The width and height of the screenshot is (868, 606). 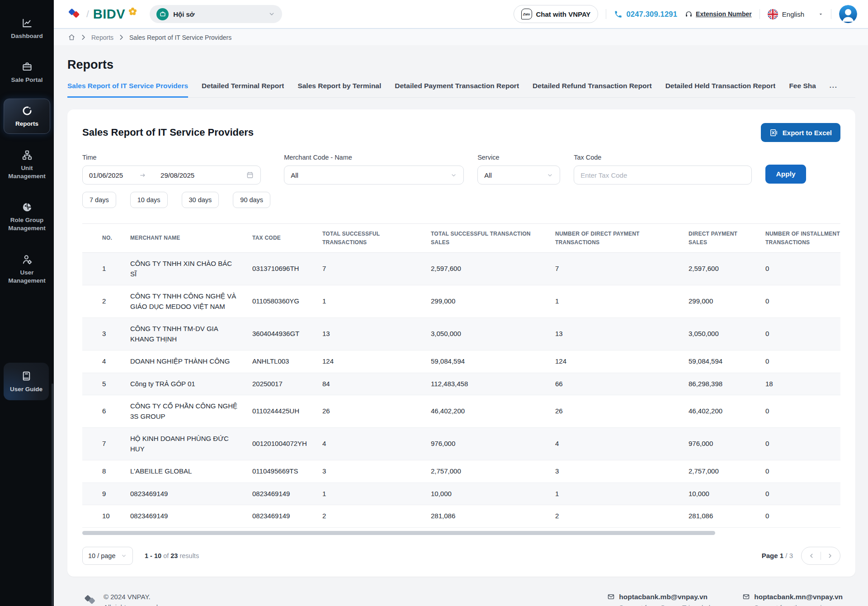 I want to click on table-cell: 2,757,000, so click(x=720, y=472).